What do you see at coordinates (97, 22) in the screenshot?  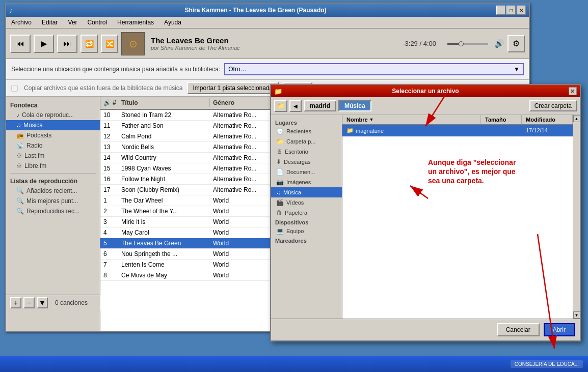 I see `menu-control: Control` at bounding box center [97, 22].